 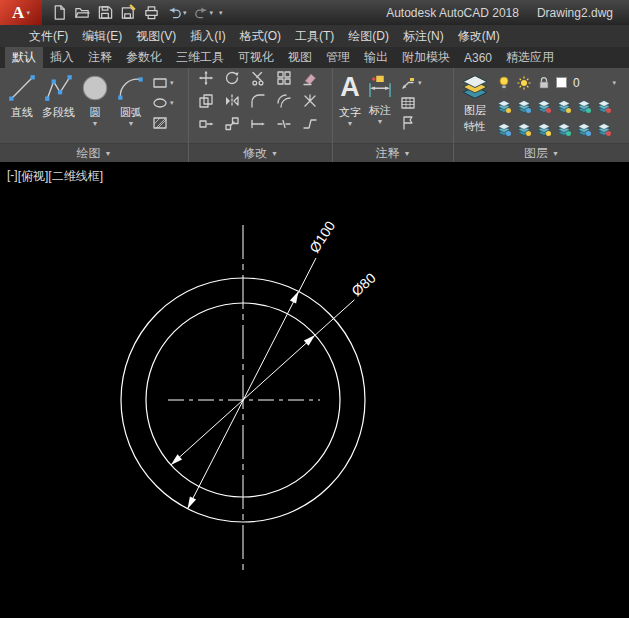 I want to click on line-label: 直线, so click(x=22, y=112).